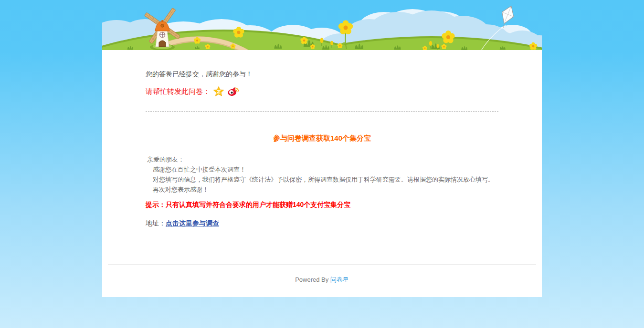  Describe the element at coordinates (322, 25) in the screenshot. I see `landscape-scene` at that location.